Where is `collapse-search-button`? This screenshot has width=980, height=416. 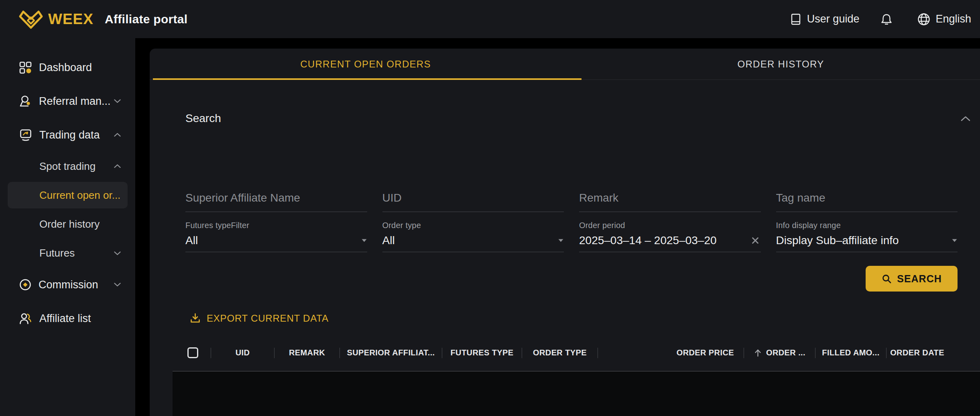
collapse-search-button is located at coordinates (966, 119).